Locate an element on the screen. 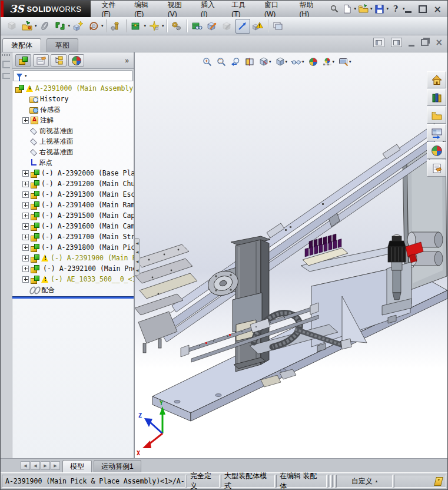 The width and height of the screenshot is (448, 490). save-icon is located at coordinates (380, 9).